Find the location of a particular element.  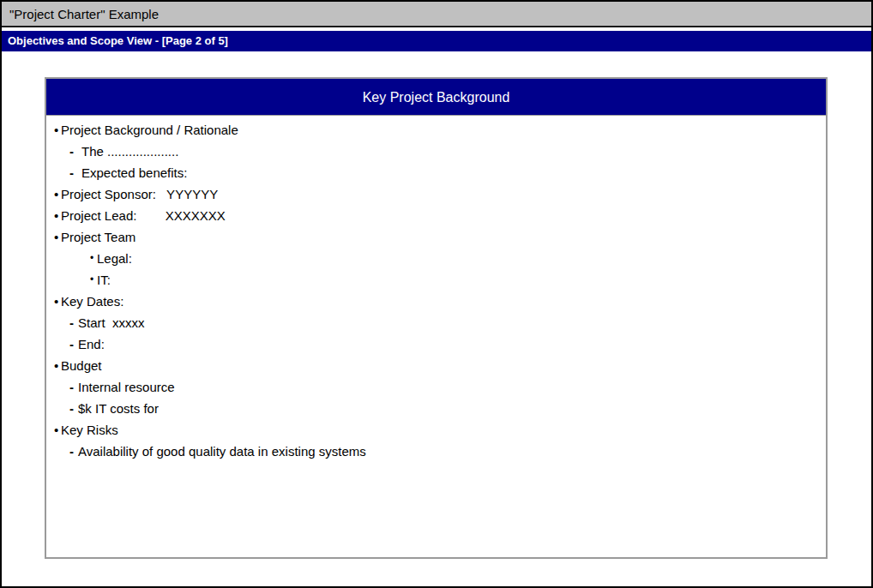

list-item: Key Risks is located at coordinates (436, 430).